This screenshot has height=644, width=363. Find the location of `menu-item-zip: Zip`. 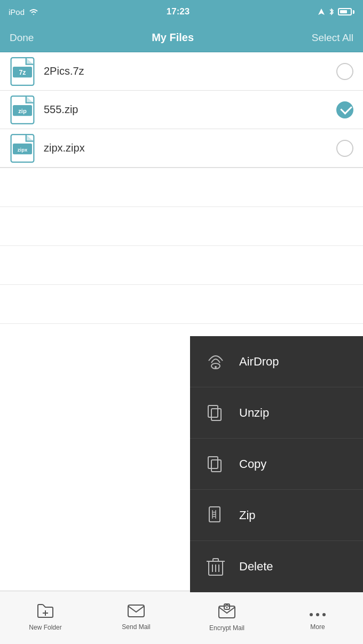

menu-item-zip: Zip is located at coordinates (277, 515).